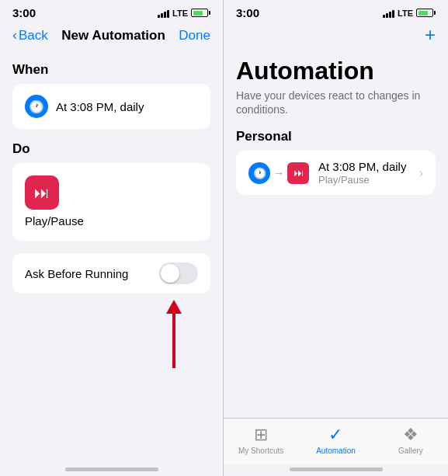  Describe the element at coordinates (335, 11) in the screenshot. I see `right-status-bar: 3:00 LTE` at that location.